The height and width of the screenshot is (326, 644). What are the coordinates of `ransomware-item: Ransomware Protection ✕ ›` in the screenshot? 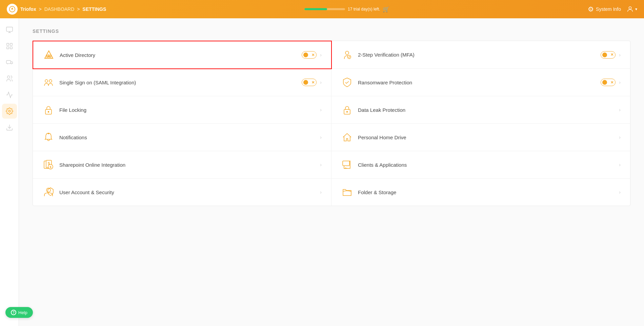 It's located at (481, 83).